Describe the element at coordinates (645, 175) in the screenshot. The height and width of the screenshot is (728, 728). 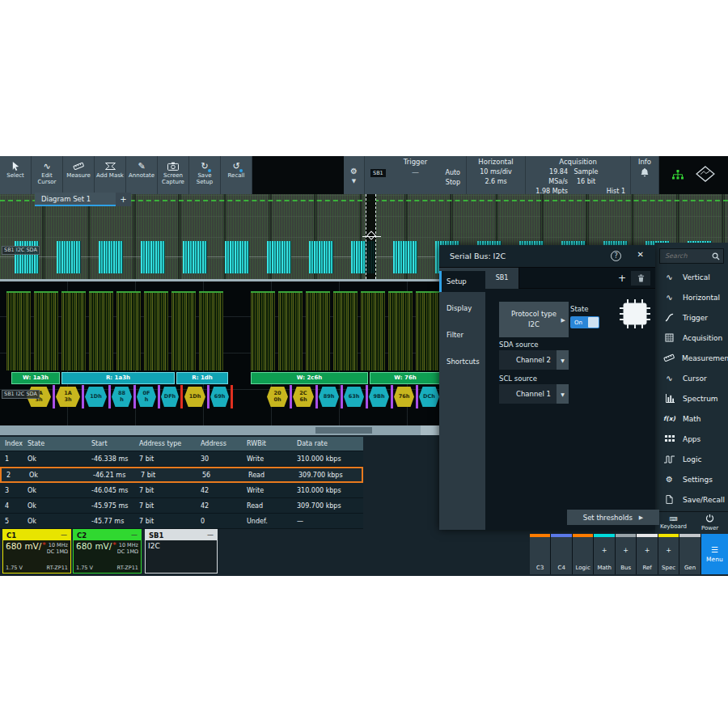
I see `info-panel: Info` at that location.